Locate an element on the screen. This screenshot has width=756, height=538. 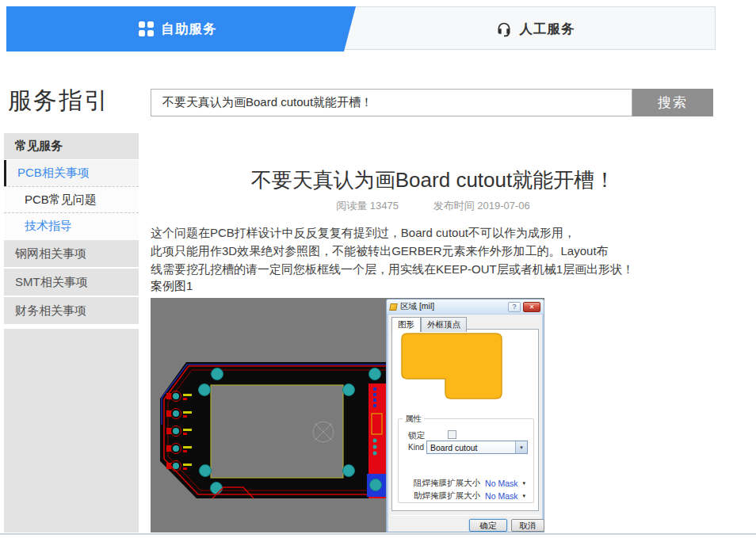
paste-mask-label: 助焊掩膜扩展大小 is located at coordinates (447, 496).